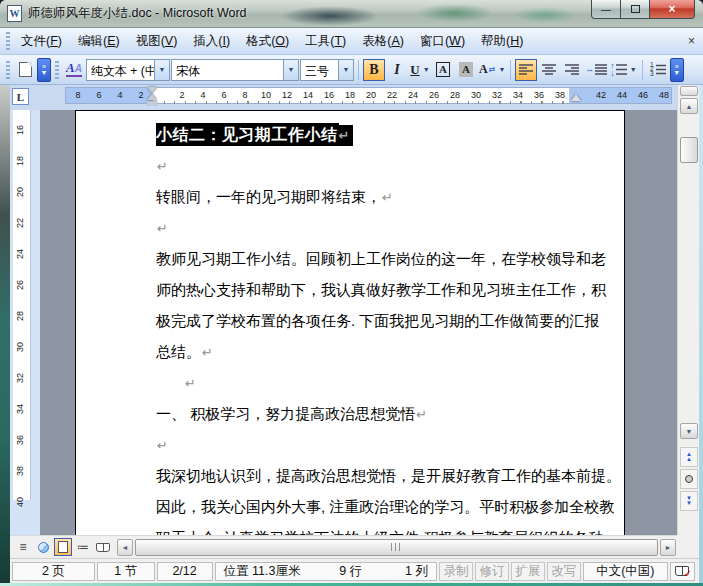 Image resolution: width=703 pixels, height=586 pixels. Describe the element at coordinates (689, 150) in the screenshot. I see `vertical-scroll-thumb` at that location.